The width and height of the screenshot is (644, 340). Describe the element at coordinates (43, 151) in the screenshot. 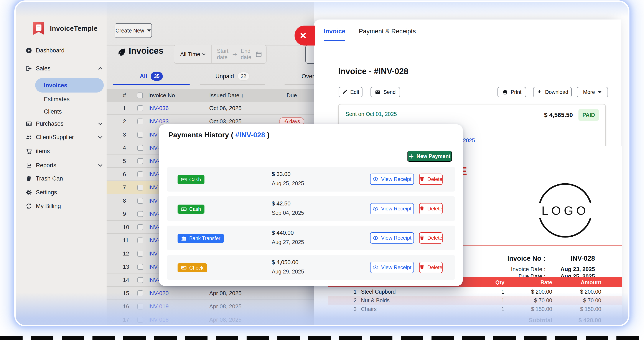

I see `sidebar-item-label: items` at that location.